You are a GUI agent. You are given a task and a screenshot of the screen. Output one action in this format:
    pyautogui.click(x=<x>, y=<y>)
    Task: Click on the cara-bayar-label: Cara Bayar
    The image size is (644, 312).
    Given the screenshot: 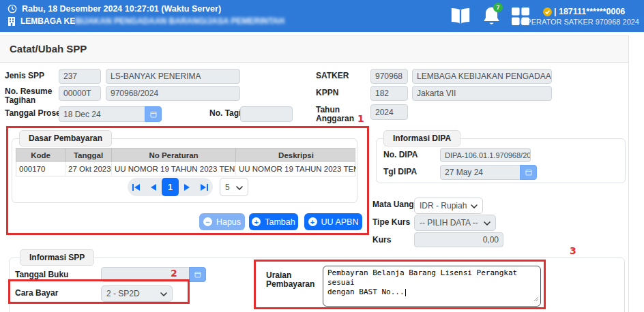 What is the action you would take?
    pyautogui.click(x=37, y=293)
    